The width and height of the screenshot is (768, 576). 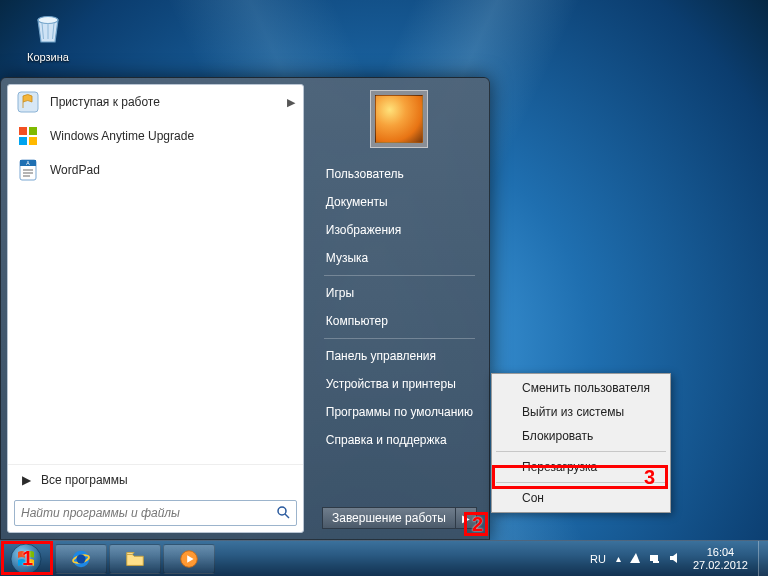 What do you see at coordinates (135, 559) in the screenshot?
I see `taskbar-pinned-explorer` at bounding box center [135, 559].